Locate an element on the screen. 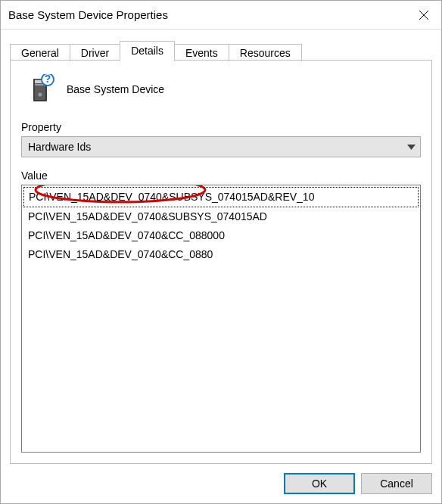  chevron-down-icon is located at coordinates (412, 147).